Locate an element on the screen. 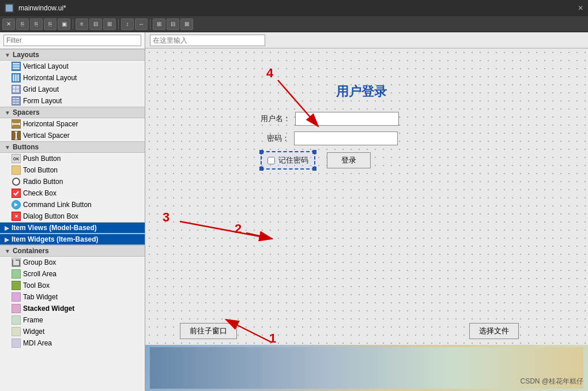 The width and height of the screenshot is (588, 391). sidebar-item-tab-widget-label: Tab Widget is located at coordinates (40, 297).